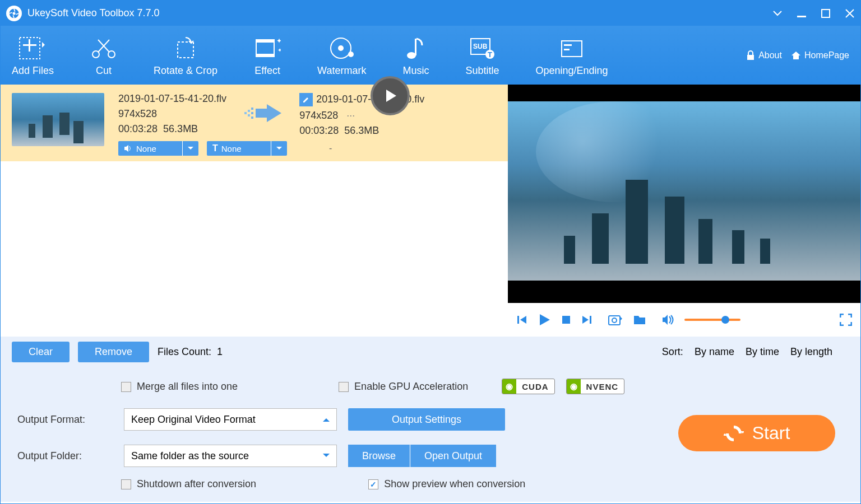 The image size is (861, 504). Describe the element at coordinates (673, 352) in the screenshot. I see `sort-label: Sort:` at that location.